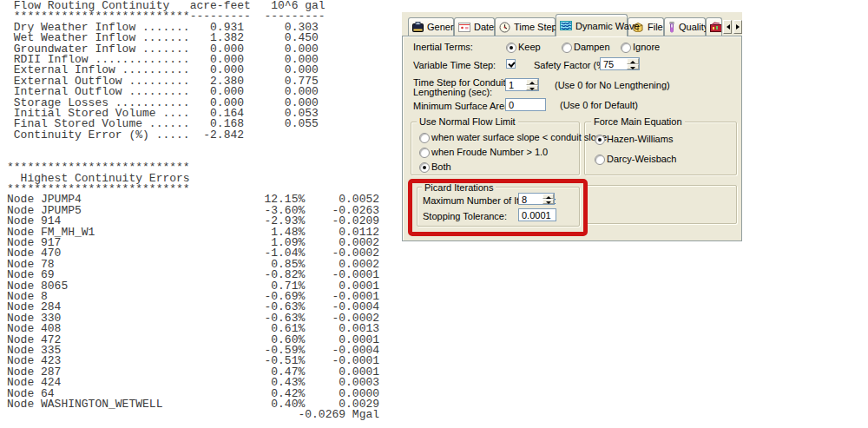 The image size is (868, 428). What do you see at coordinates (519, 137) in the screenshot?
I see `slope-radio-label: when water surface slope < conduit slope` at bounding box center [519, 137].